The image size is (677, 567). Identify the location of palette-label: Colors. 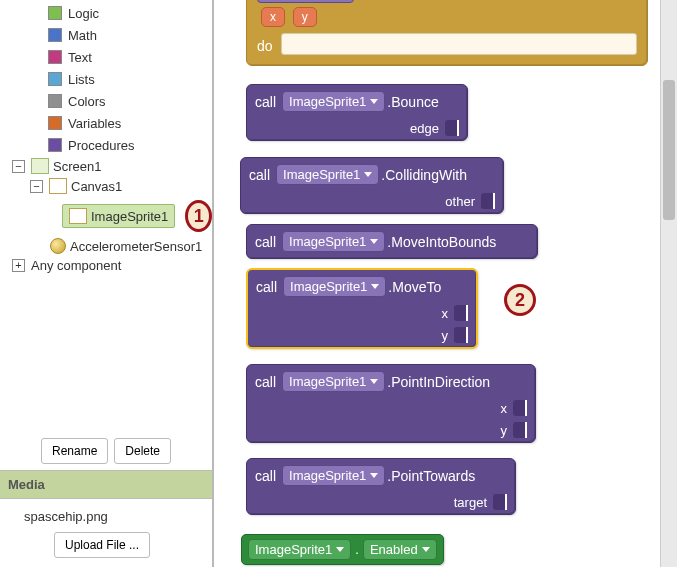
(87, 102).